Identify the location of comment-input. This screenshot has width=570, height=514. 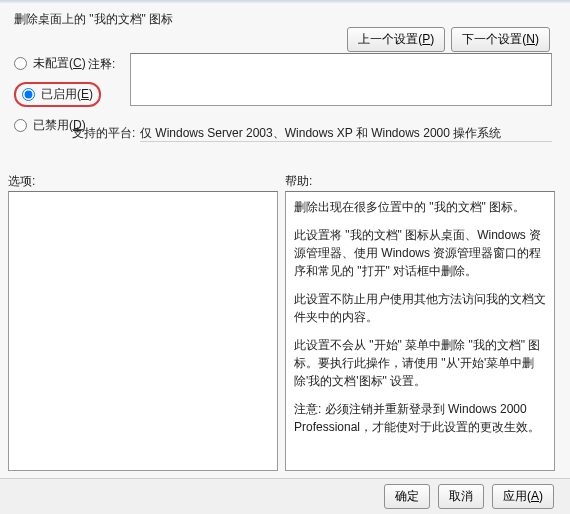
(341, 80).